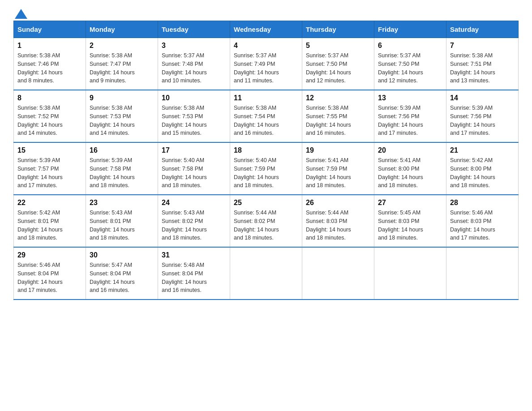  What do you see at coordinates (50, 221) in the screenshot?
I see `calendar-day-cell: 22Sunrise: 5:42 AMSunset: 8:01 PMDayligh…` at bounding box center [50, 221].